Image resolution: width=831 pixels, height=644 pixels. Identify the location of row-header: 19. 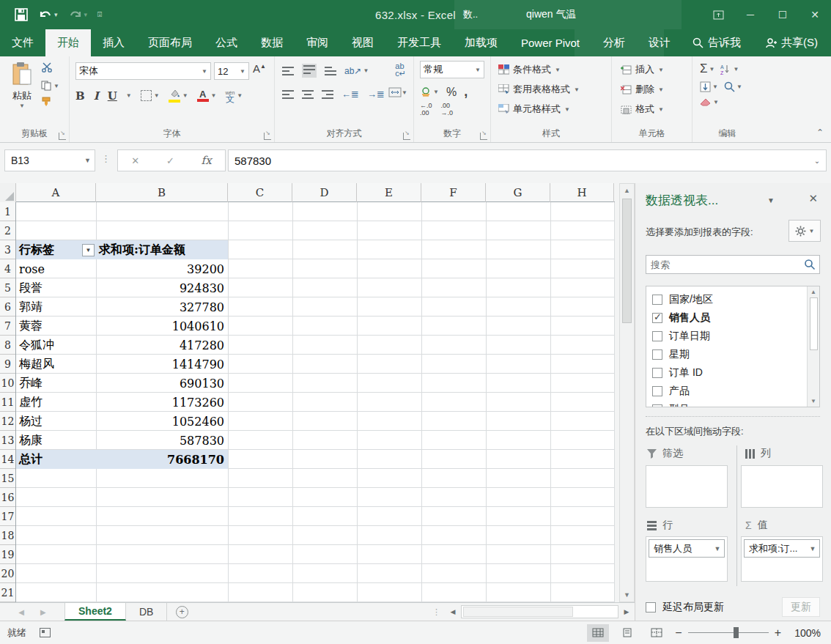
(7, 555).